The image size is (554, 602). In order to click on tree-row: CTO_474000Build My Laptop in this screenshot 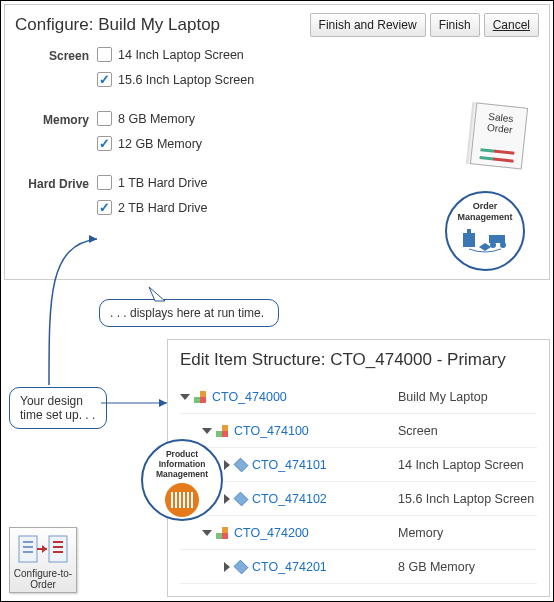, I will do `click(358, 397)`.